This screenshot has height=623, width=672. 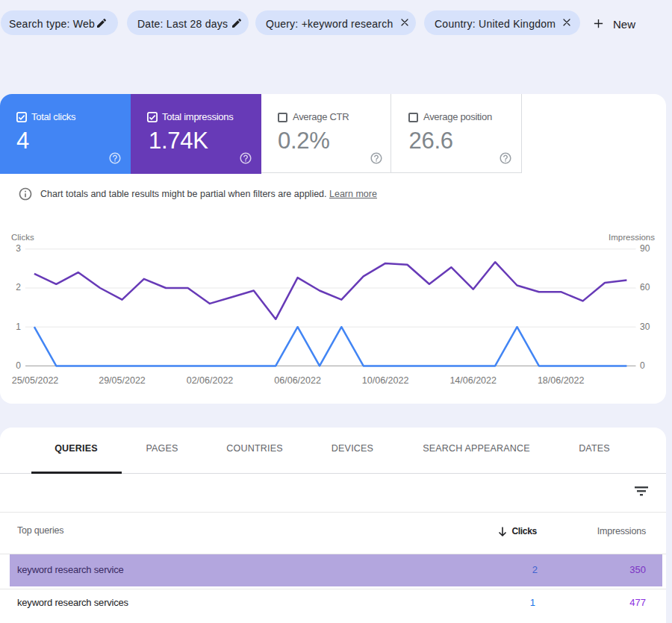 What do you see at coordinates (297, 381) in the screenshot?
I see `svg-text: 06/06/2022` at bounding box center [297, 381].